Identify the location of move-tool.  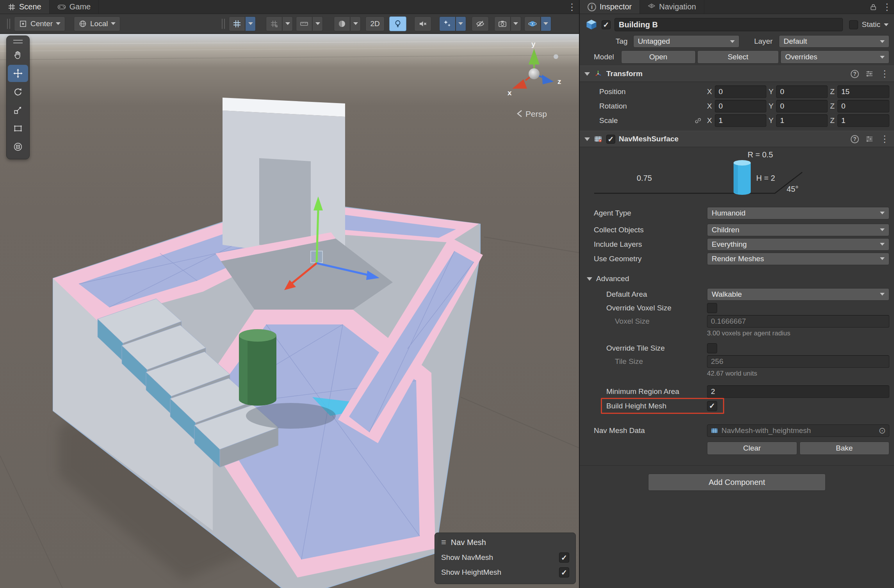
(18, 73).